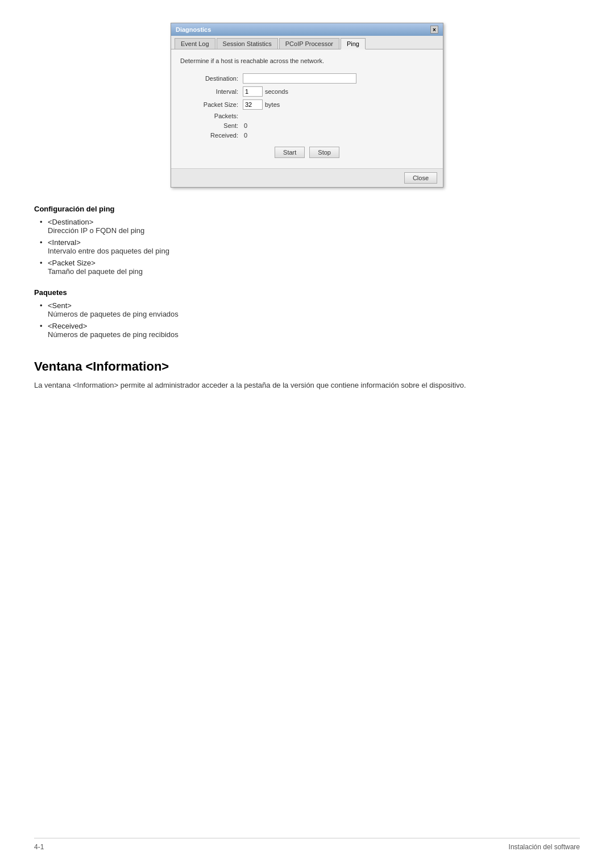  Describe the element at coordinates (307, 240) in the screenshot. I see `configuracion-section: Configuración del ping <Destination> Dir…` at that location.